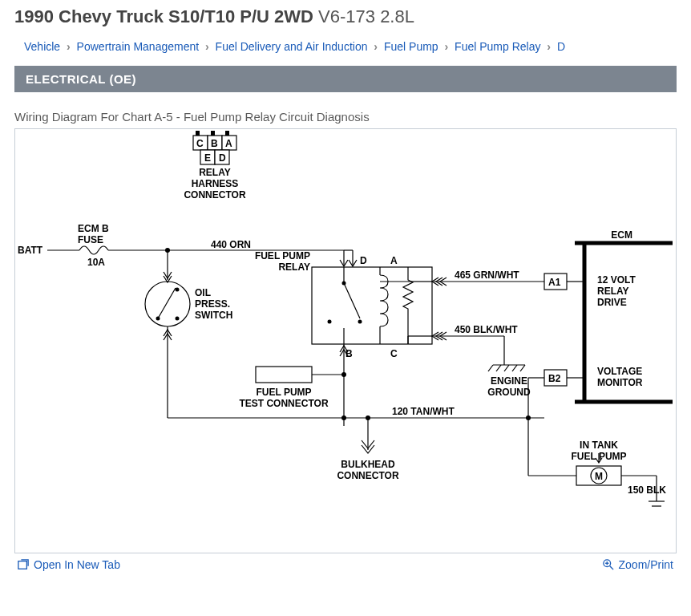  Describe the element at coordinates (597, 462) in the screenshot. I see `in-tank-fuel-pump: IN TANK FUEL PUMP M 150 BLK` at that location.